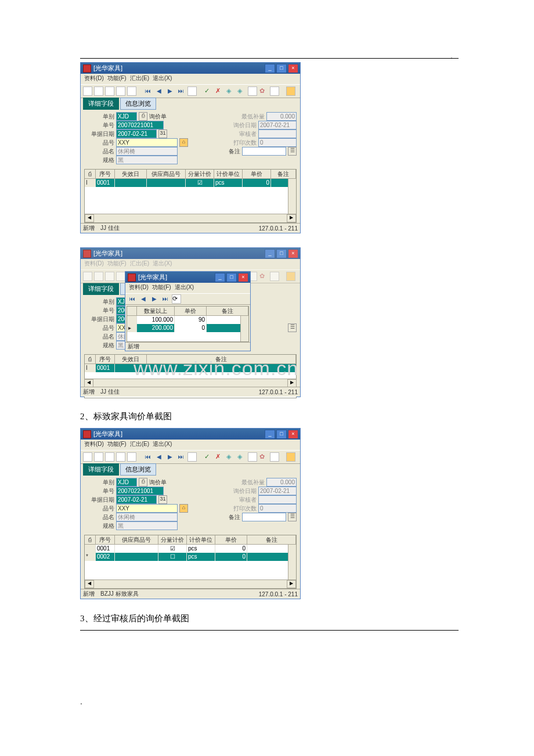  Describe the element at coordinates (156, 311) in the screenshot. I see `col-shuliangYishang: 数量以上` at that location.